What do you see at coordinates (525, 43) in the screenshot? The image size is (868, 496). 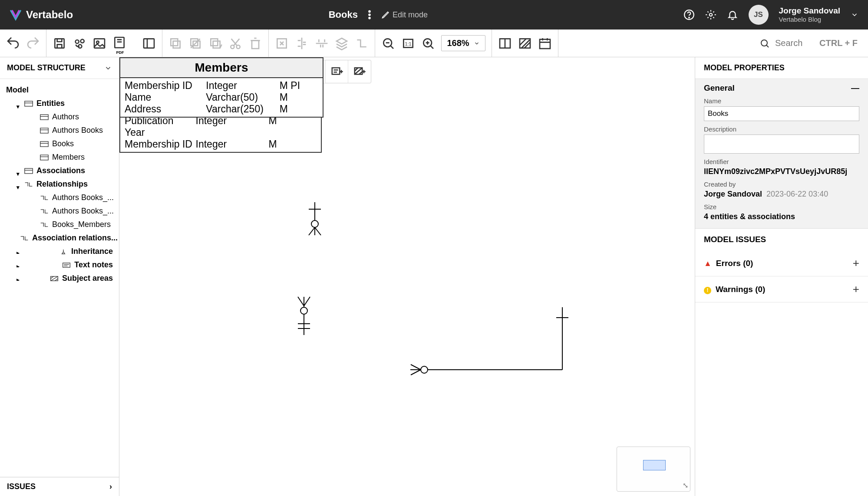 I see `hatch-icon` at bounding box center [525, 43].